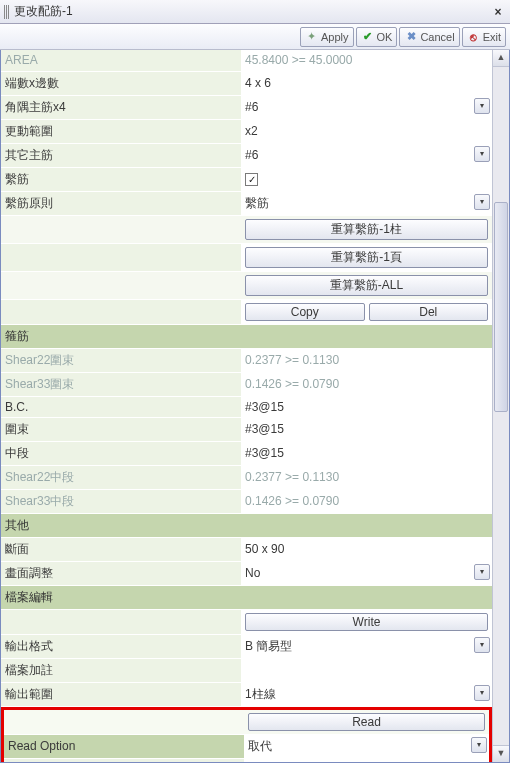 Image resolution: width=510 pixels, height=763 pixels. What do you see at coordinates (121, 131) in the screenshot?
I see `row-gengdong-label: 更動範圍` at bounding box center [121, 131].